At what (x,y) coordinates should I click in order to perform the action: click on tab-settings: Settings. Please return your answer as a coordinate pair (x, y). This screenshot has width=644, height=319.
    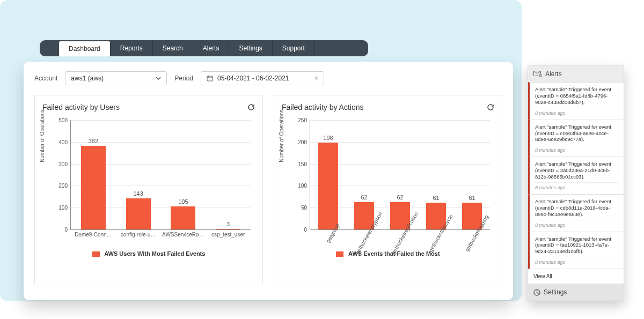
    Looking at the image, I should click on (251, 48).